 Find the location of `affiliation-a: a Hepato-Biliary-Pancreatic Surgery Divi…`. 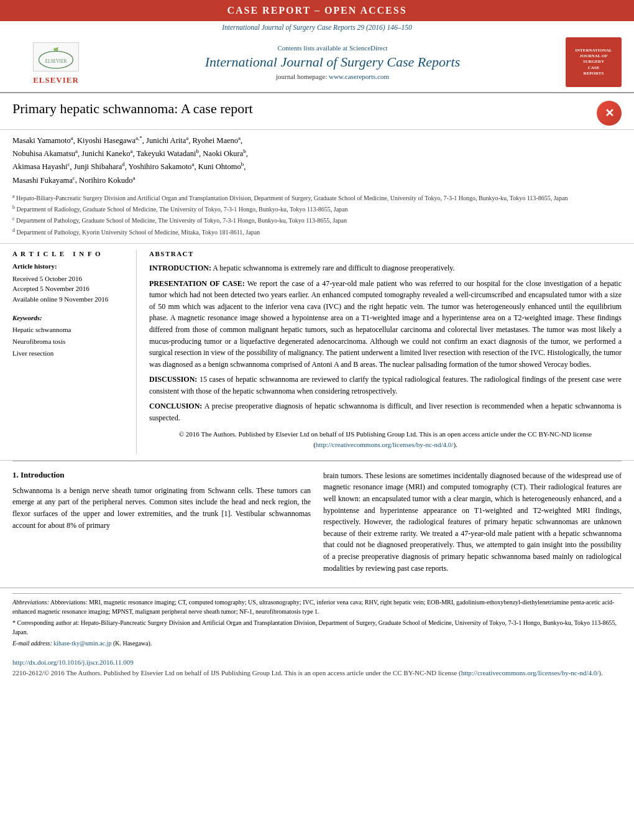

affiliation-a: a Hepato-Biliary-Pancreatic Surgery Divi… is located at coordinates (317, 198).